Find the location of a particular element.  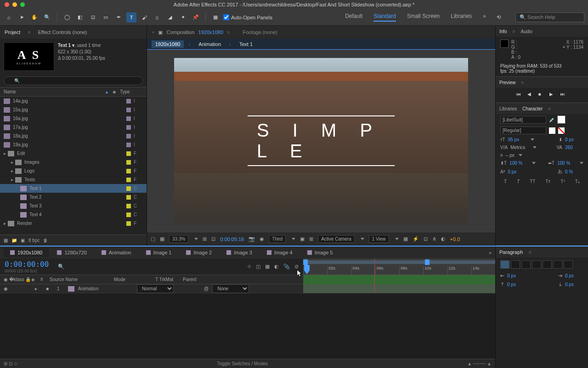

camera-select: Active Camera is located at coordinates (336, 239).